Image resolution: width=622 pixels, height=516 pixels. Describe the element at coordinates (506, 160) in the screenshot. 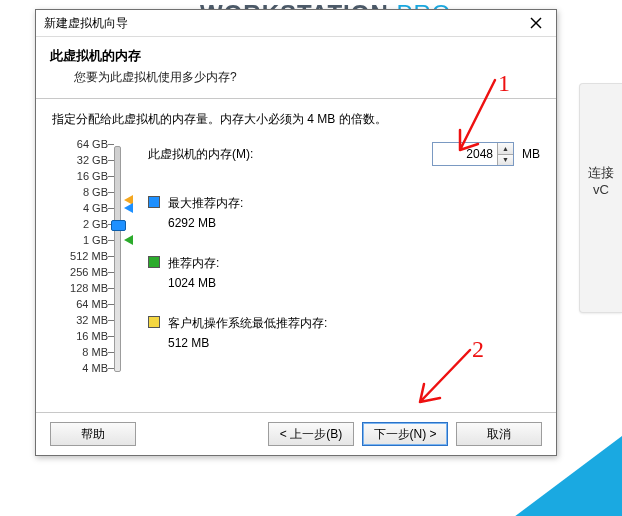

I see `spin-down-button: ▼` at that location.